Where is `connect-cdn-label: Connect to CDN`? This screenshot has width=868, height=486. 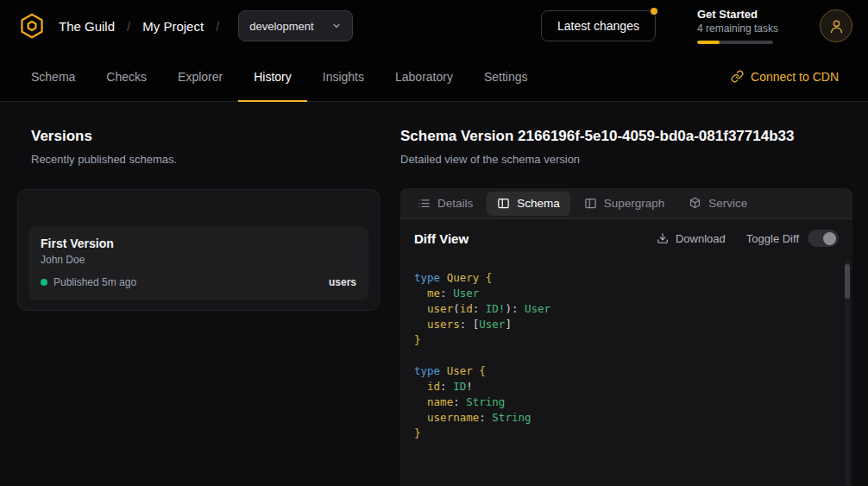 connect-cdn-label: Connect to CDN is located at coordinates (795, 77).